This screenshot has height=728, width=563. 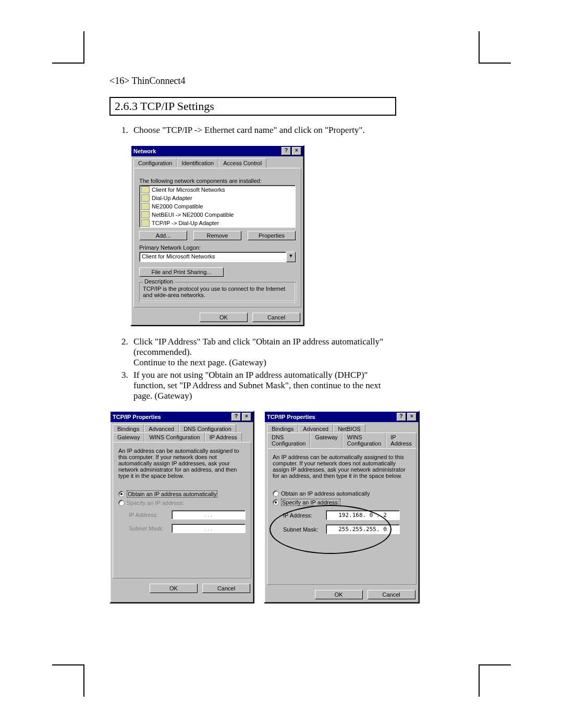 I want to click on list-item-label: Client for Microsoft Networks, so click(x=189, y=190).